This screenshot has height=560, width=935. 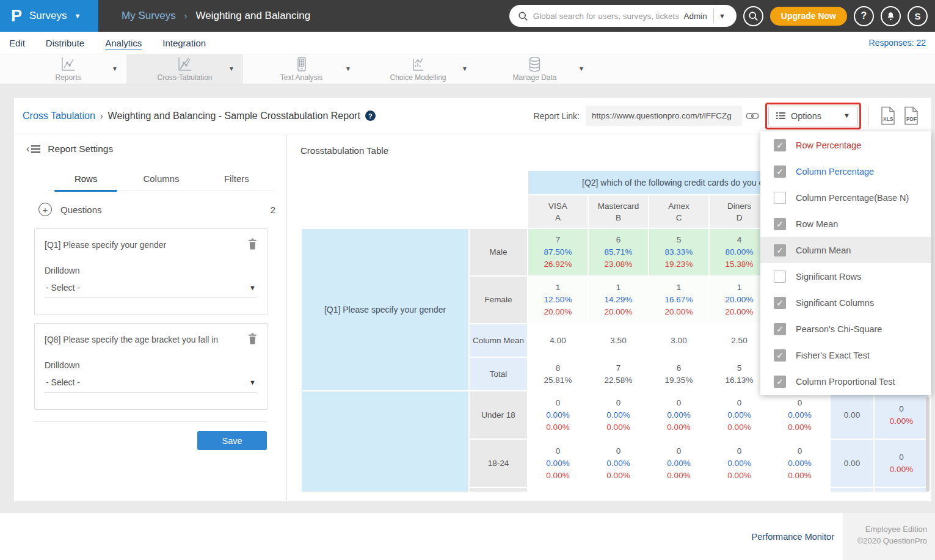 What do you see at coordinates (752, 116) in the screenshot?
I see `link-icon` at bounding box center [752, 116].